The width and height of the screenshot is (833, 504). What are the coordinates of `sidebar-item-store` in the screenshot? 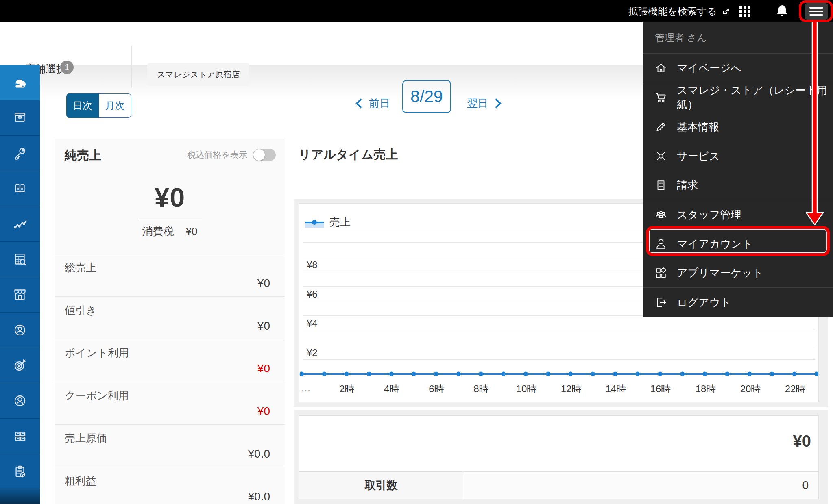 It's located at (20, 295).